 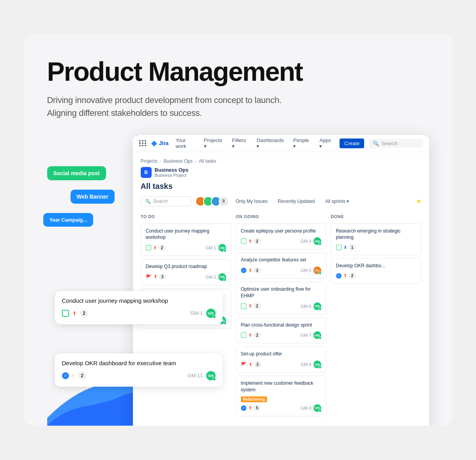 What do you see at coordinates (69, 220) in the screenshot?
I see `campaign-label: Year Campaig...` at bounding box center [69, 220].